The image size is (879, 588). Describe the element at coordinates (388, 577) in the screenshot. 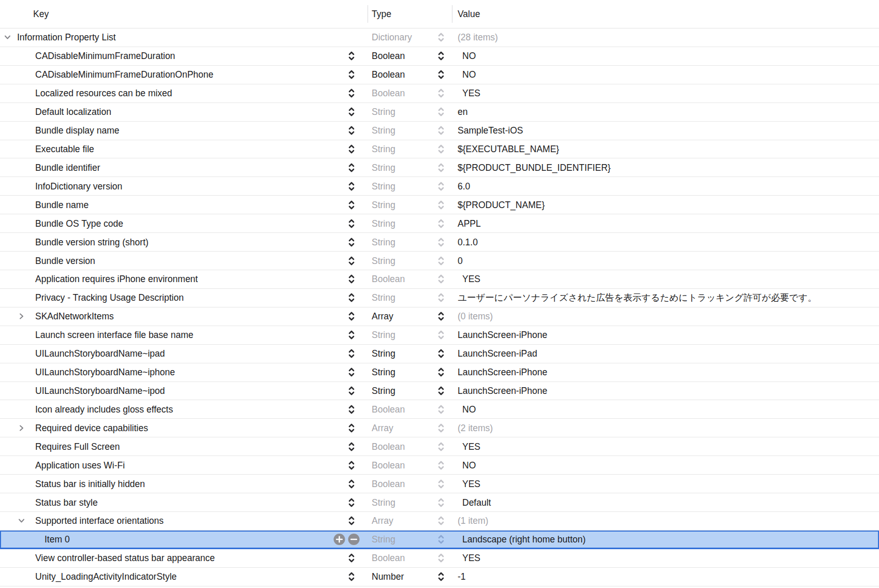

I see `type-label: Number` at that location.